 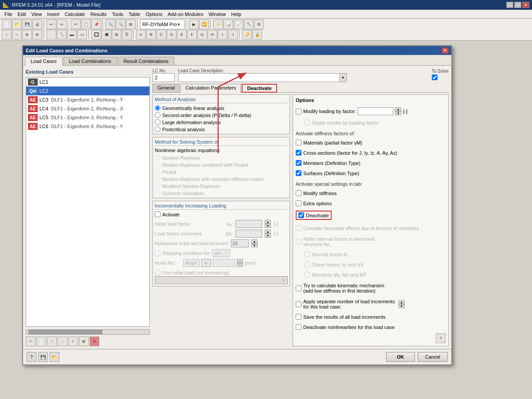 What do you see at coordinates (161, 35) in the screenshot?
I see `tb2-ex7: C` at bounding box center [161, 35].